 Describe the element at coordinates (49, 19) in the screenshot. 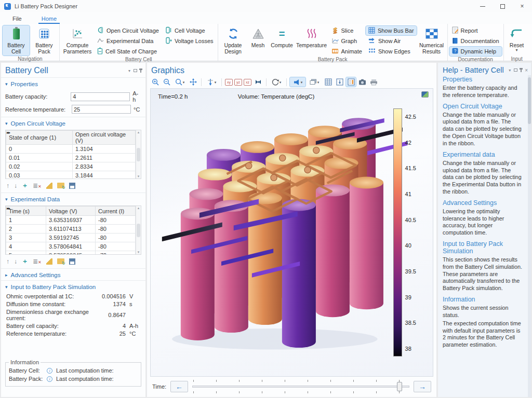

I see `tab-home: Home` at that location.